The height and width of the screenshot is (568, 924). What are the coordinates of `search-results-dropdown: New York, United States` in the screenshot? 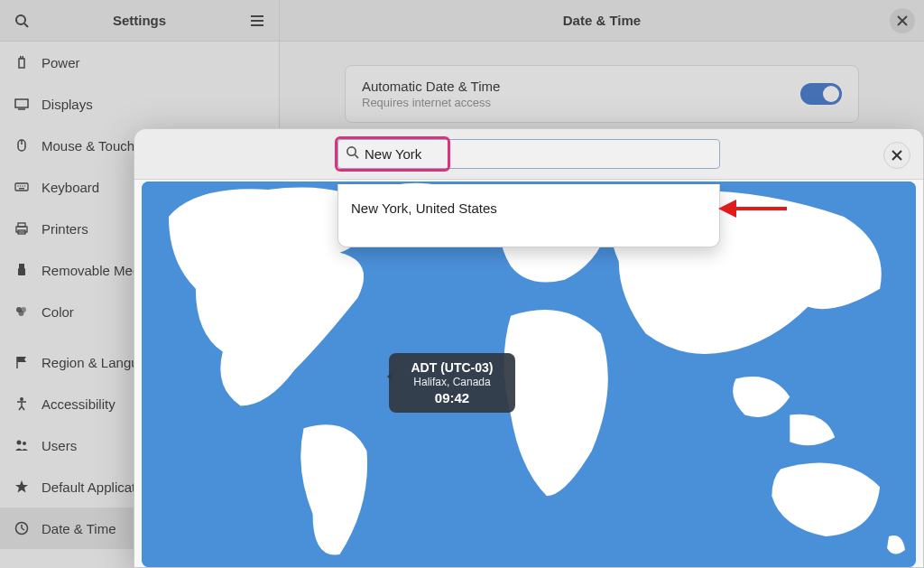 It's located at (529, 216).